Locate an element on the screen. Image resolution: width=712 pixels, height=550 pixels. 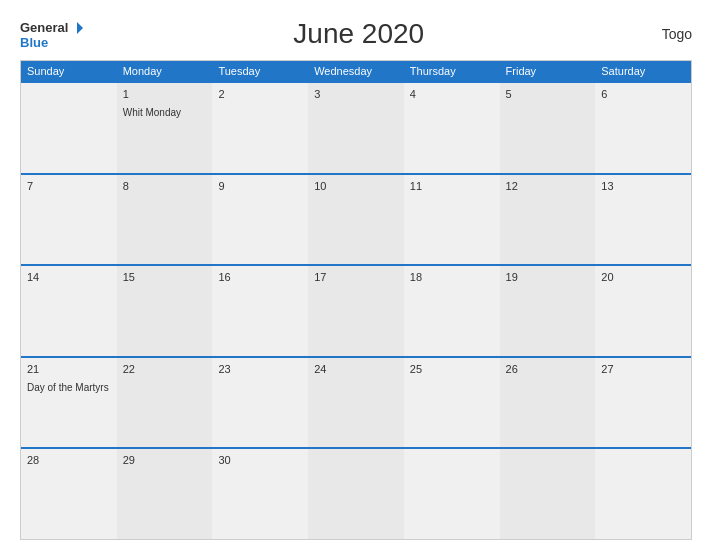
day-cell: 13 is located at coordinates (643, 220).